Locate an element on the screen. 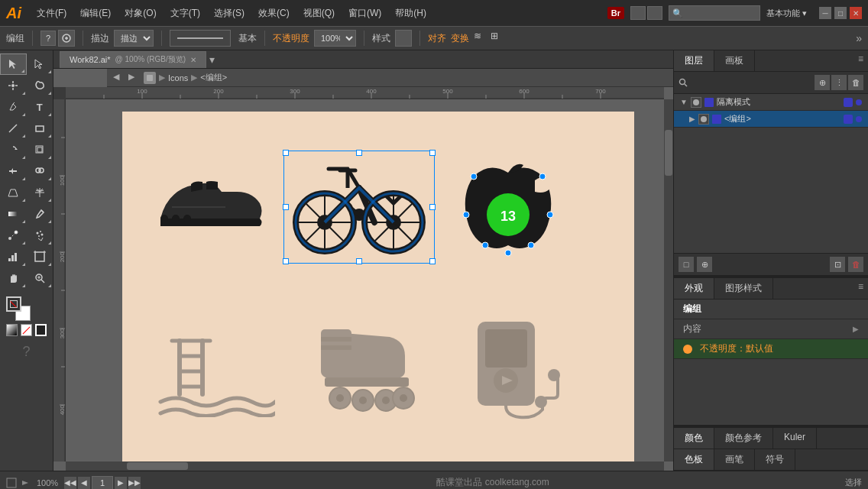  rect-tool is located at coordinates (40, 128).